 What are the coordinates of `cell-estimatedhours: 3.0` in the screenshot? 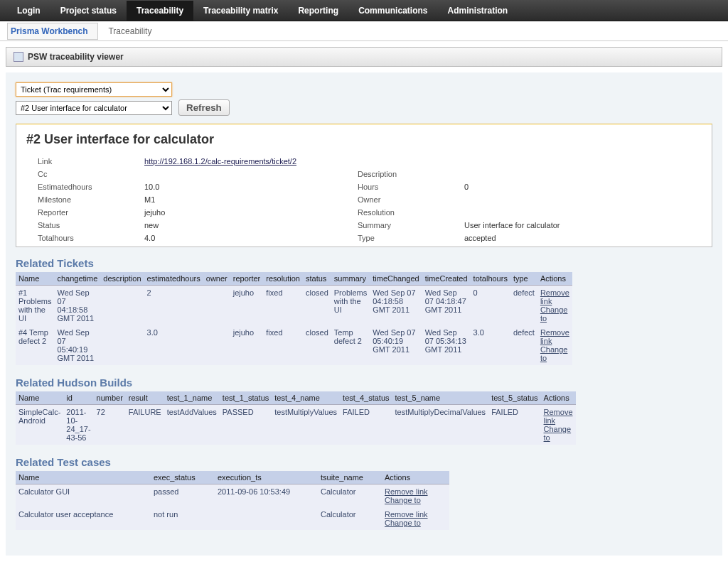 It's located at (173, 345).